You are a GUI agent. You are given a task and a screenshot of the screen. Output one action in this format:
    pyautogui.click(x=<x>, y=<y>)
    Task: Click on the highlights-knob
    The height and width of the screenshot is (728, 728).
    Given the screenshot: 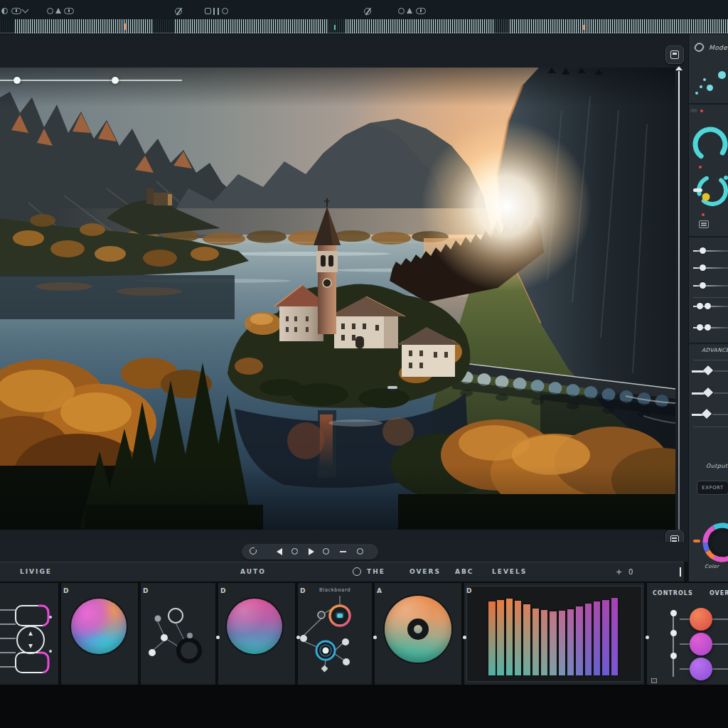 What is the action you would take?
    pyautogui.click(x=701, y=619)
    